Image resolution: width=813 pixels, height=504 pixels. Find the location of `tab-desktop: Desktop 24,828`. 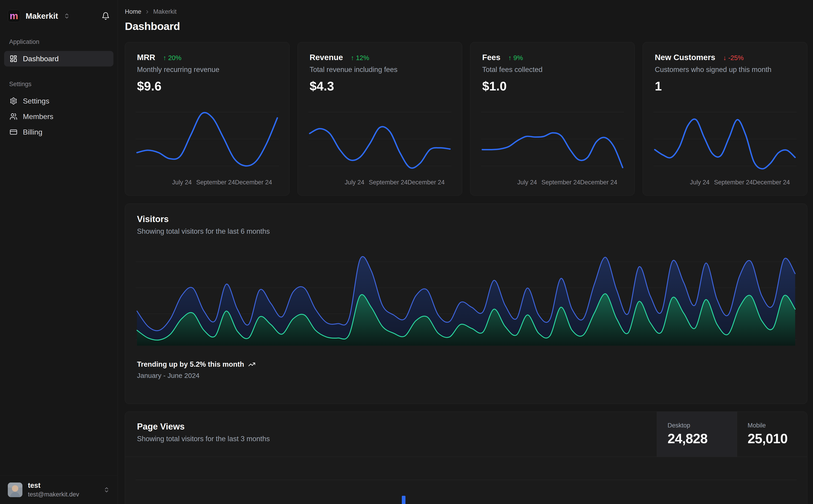

tab-desktop: Desktop 24,828 is located at coordinates (697, 434).